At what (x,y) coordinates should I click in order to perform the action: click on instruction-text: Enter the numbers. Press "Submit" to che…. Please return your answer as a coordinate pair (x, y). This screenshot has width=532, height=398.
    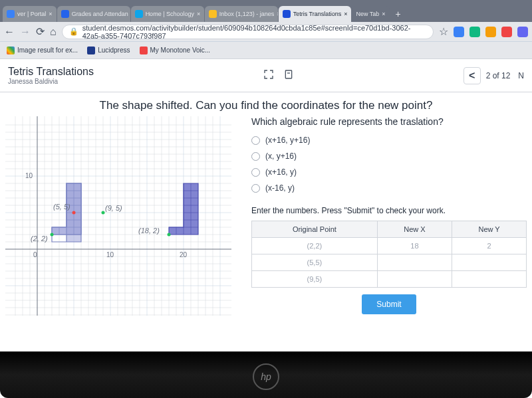
    Looking at the image, I should click on (389, 211).